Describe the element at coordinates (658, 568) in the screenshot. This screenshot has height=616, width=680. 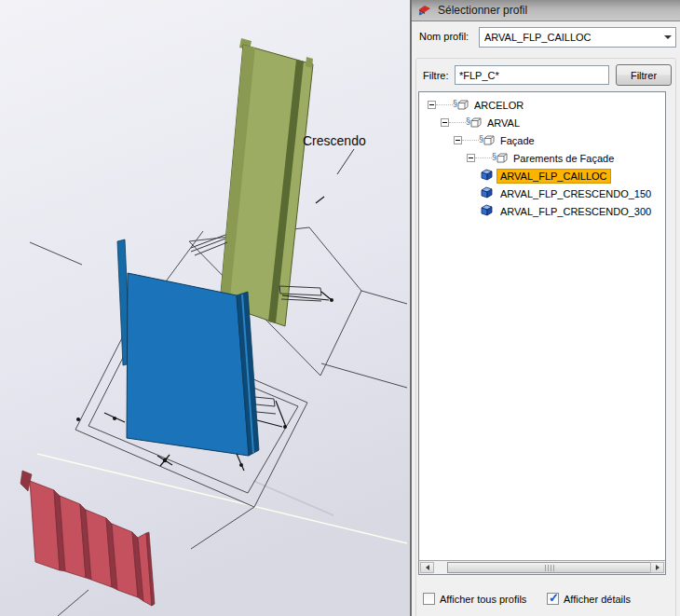
I see `scroll-right-button` at that location.